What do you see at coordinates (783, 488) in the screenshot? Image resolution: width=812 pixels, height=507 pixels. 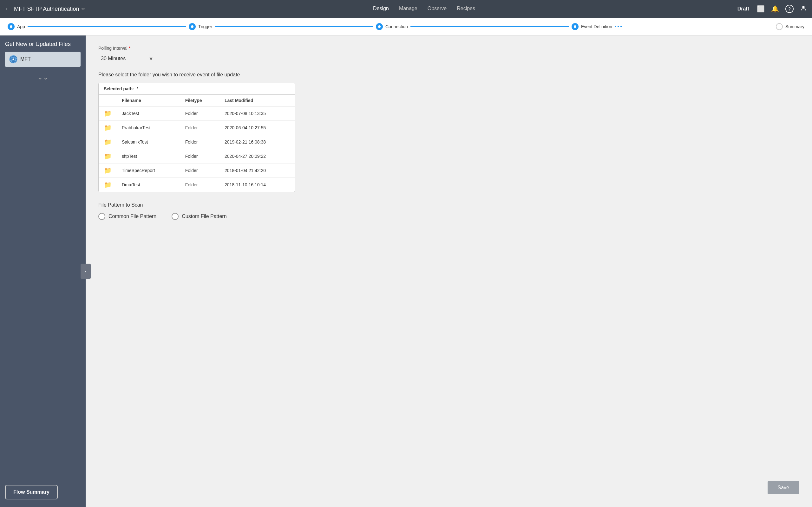 I see `save-button: Save` at bounding box center [783, 488].